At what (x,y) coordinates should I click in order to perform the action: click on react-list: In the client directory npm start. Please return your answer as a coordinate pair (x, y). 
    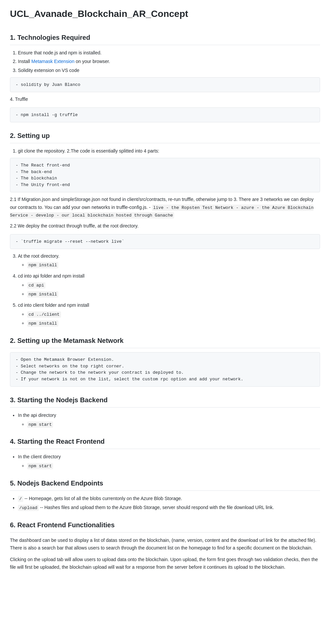
    Looking at the image, I should click on (165, 461).